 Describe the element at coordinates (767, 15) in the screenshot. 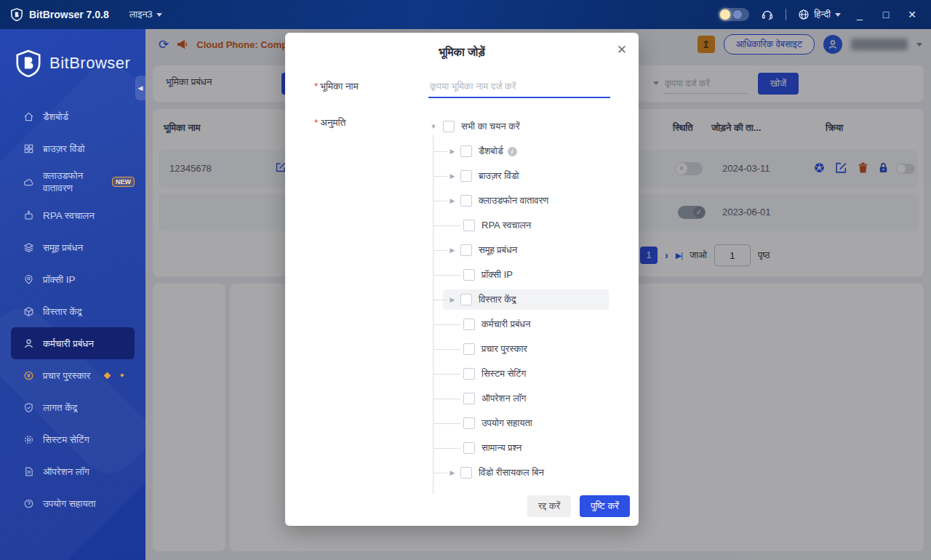

I see `support-headset-icon` at that location.